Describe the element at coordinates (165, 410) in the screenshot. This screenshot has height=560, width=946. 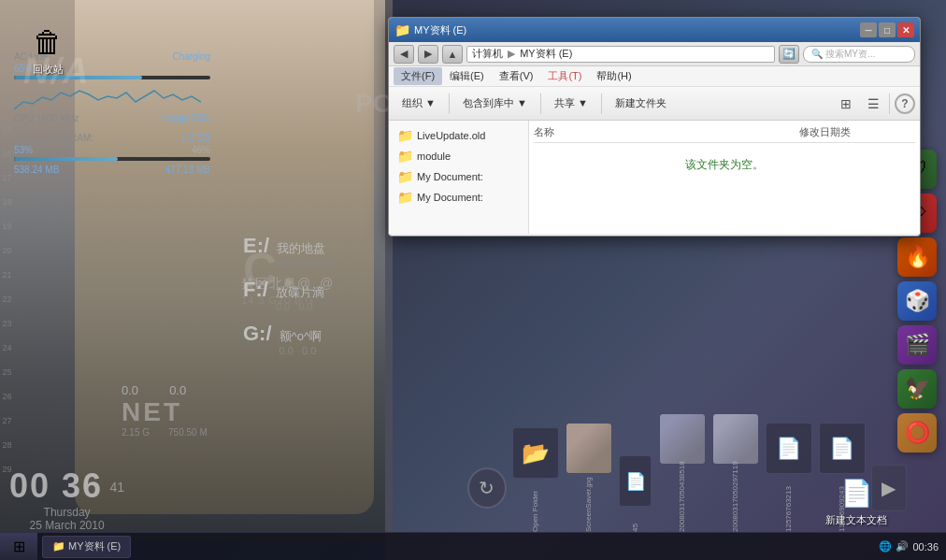
I see `net-widget: 0.0 0.0 NET 2.15 G 750.50 M` at that location.